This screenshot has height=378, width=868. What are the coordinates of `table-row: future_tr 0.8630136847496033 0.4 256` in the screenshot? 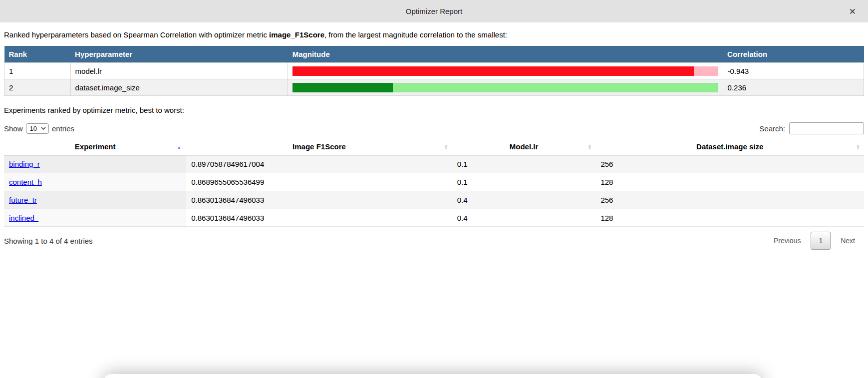 It's located at (434, 200).